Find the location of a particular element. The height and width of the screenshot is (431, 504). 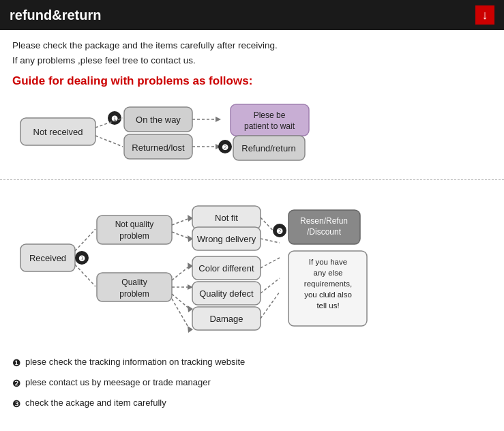

header-arrow-icon: ↓ is located at coordinates (485, 15).